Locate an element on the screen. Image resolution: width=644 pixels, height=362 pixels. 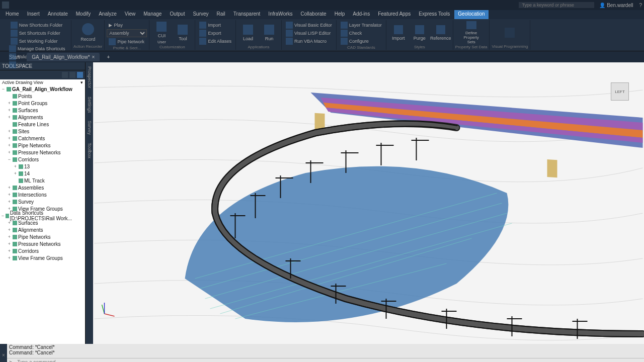
menu-collaborate: Collaborate is located at coordinates (314, 15).